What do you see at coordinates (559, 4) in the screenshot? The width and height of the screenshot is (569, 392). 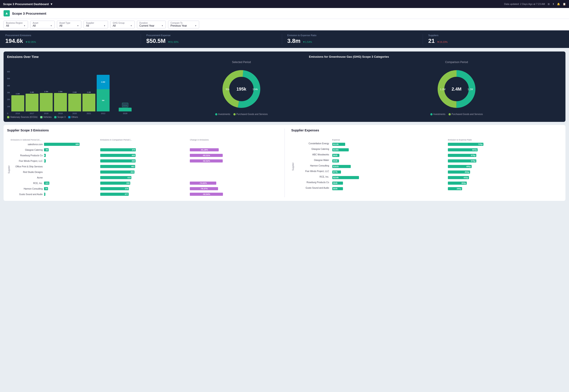 I see `notification-icon: 🔔` at bounding box center [559, 4].